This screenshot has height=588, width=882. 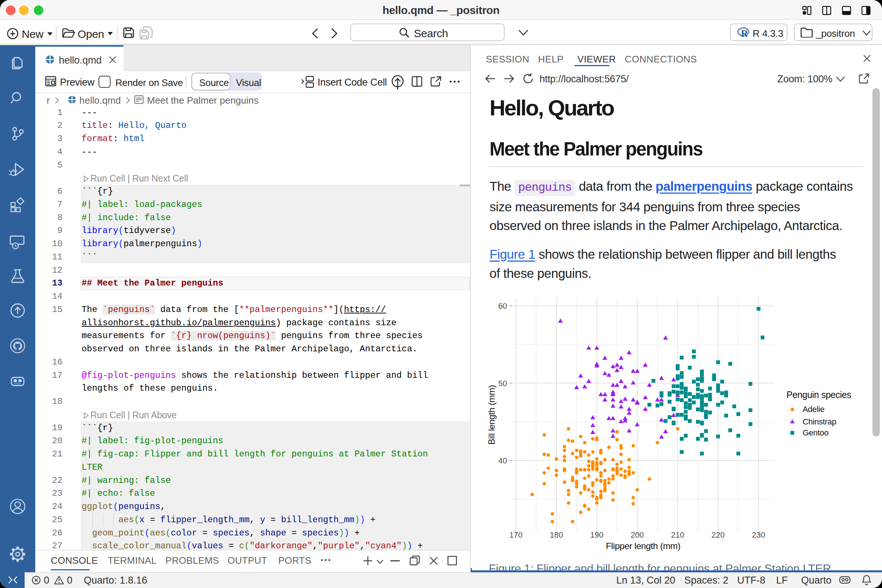 What do you see at coordinates (819, 394) in the screenshot?
I see `svg-text: Penguin species` at bounding box center [819, 394].